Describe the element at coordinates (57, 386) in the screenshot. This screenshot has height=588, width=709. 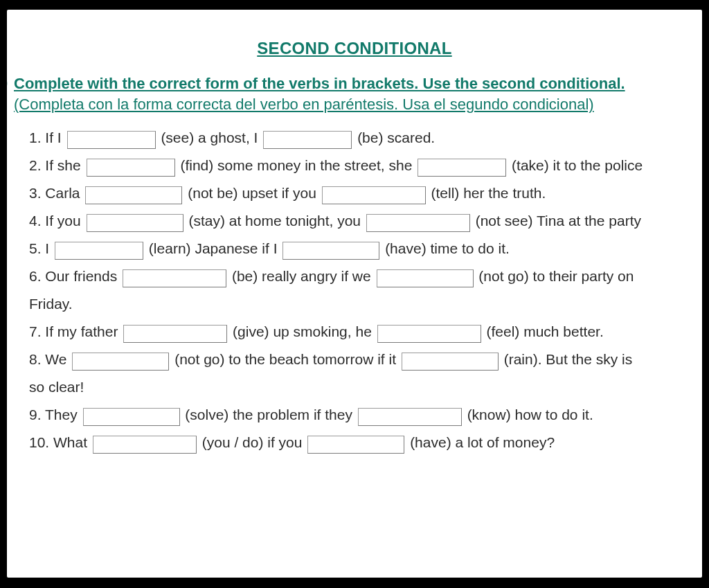
I see `text: so clear!` at that location.